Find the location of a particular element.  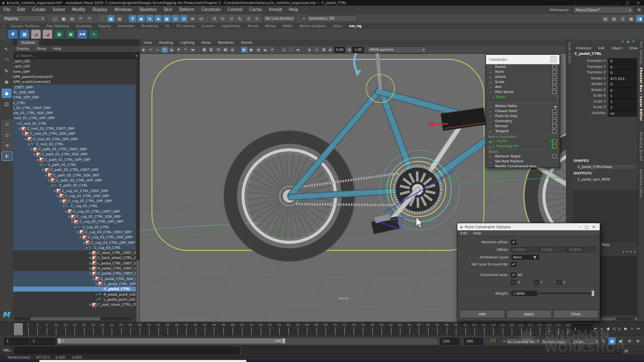

viewport-toolbar-icon-20: ▰ is located at coordinates (298, 50).